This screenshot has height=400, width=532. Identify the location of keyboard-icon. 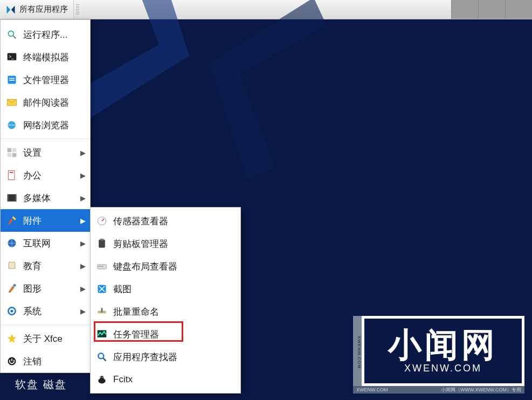
(102, 266).